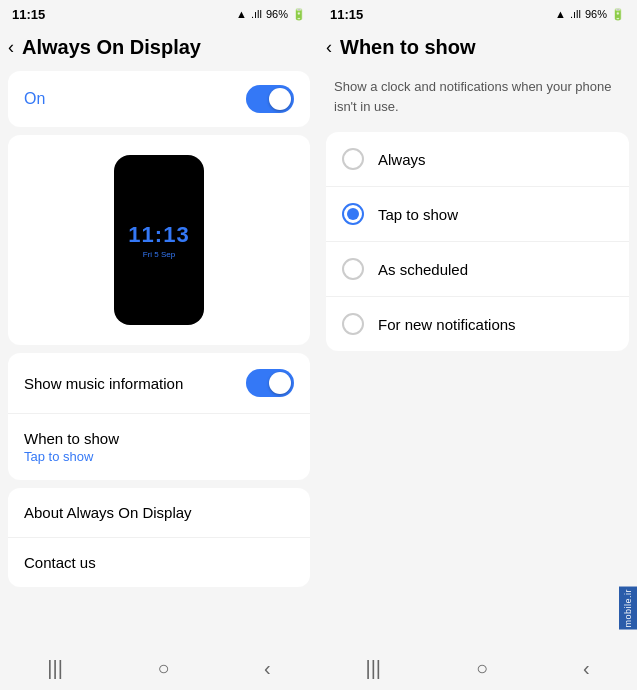 The width and height of the screenshot is (637, 690). I want to click on left-home-button: ○, so click(163, 668).